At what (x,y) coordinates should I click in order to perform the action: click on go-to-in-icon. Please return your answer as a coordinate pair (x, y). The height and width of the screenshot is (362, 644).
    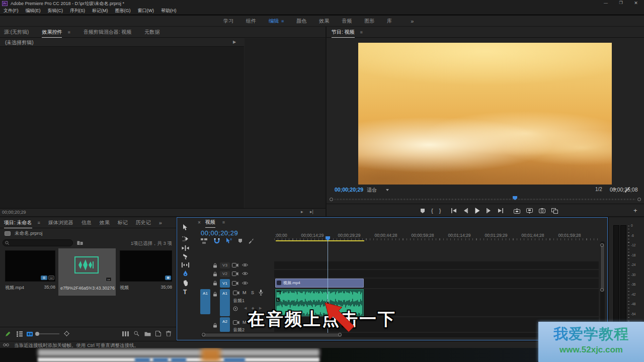
    Looking at the image, I should click on (454, 211).